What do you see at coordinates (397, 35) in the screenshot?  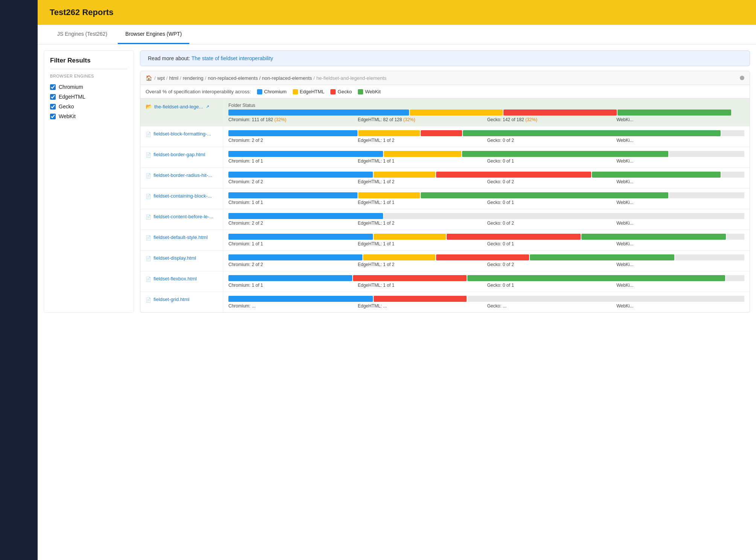 I see `tab-bar: JS Engines (Test262) Browser Engines (WP…` at bounding box center [397, 35].